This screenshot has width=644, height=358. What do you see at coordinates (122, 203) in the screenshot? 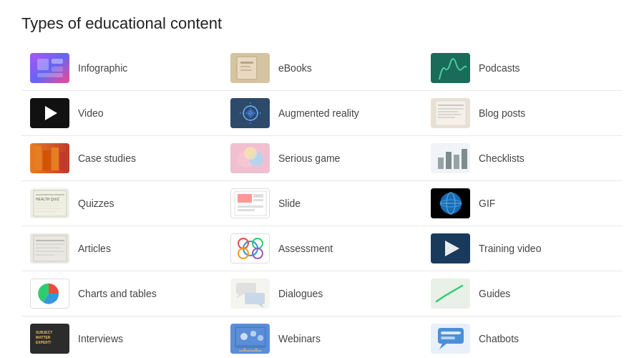
I see `item-quizzes: HEALTH QUIZQuizzes` at bounding box center [122, 203].